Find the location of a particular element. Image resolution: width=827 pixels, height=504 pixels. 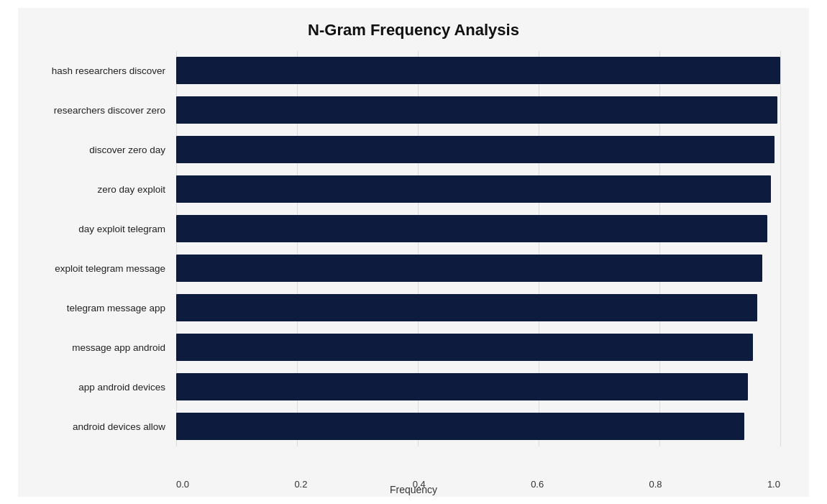

y-axis-label: exploit telegram message is located at coordinates (95, 269).